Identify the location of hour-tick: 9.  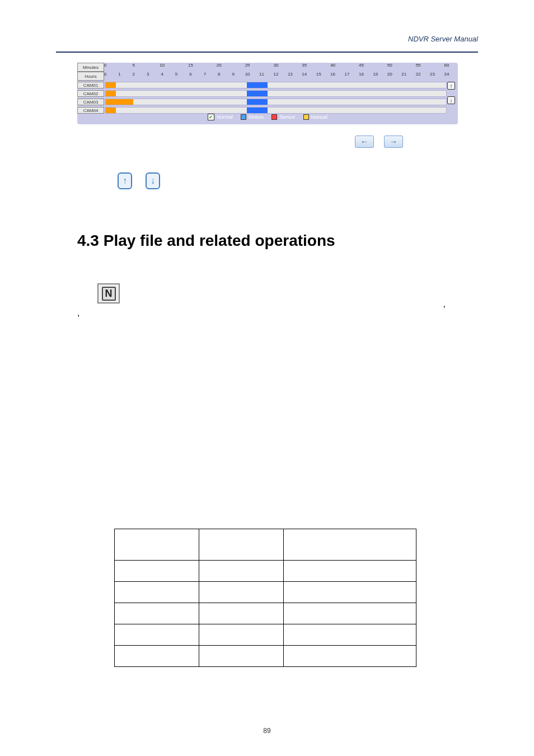
(233, 74).